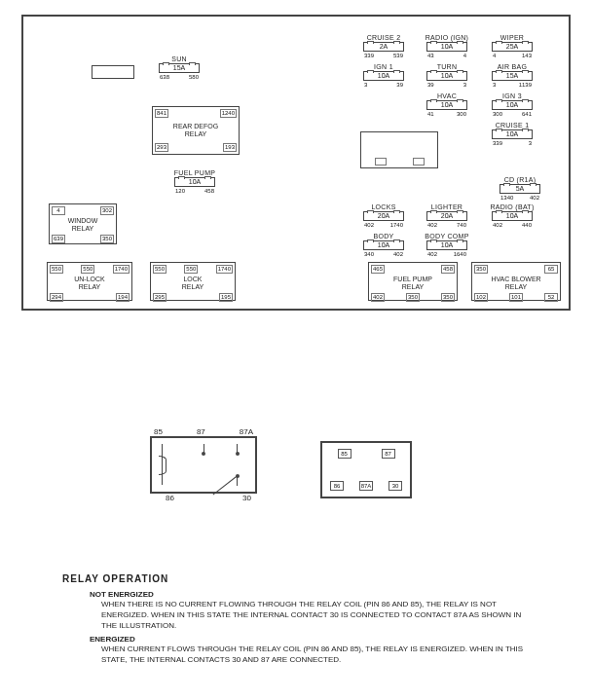 This screenshot has height=700, width=592. What do you see at coordinates (395, 486) in the screenshot?
I see `socket-pin: 30` at bounding box center [395, 486].